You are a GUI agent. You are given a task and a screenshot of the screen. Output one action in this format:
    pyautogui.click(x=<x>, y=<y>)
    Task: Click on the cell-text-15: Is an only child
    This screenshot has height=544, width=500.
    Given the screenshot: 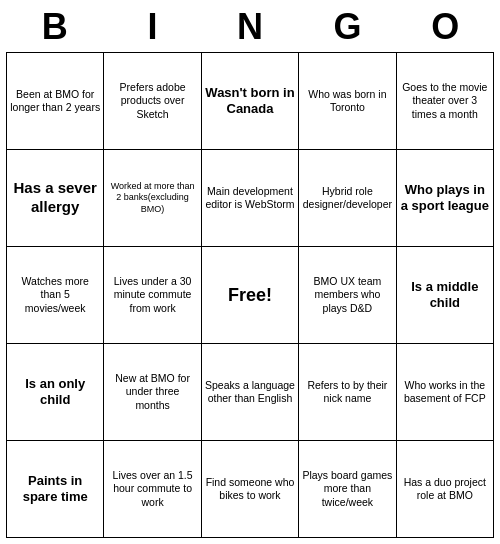 What is the action you would take?
    pyautogui.click(x=55, y=392)
    